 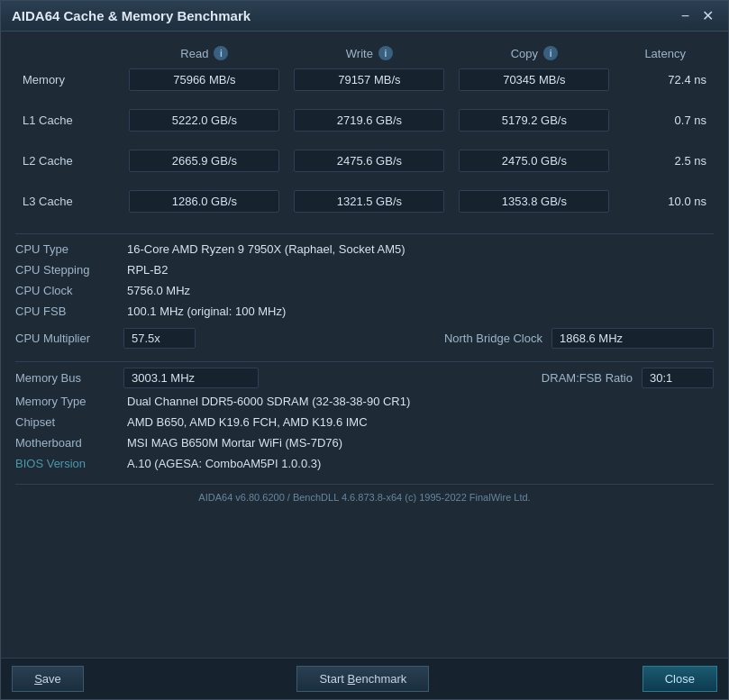 What do you see at coordinates (418, 422) in the screenshot?
I see `chipset-value: AMD B650, AMD K19.6 FCH, AMD K19.6 IMC` at bounding box center [418, 422].